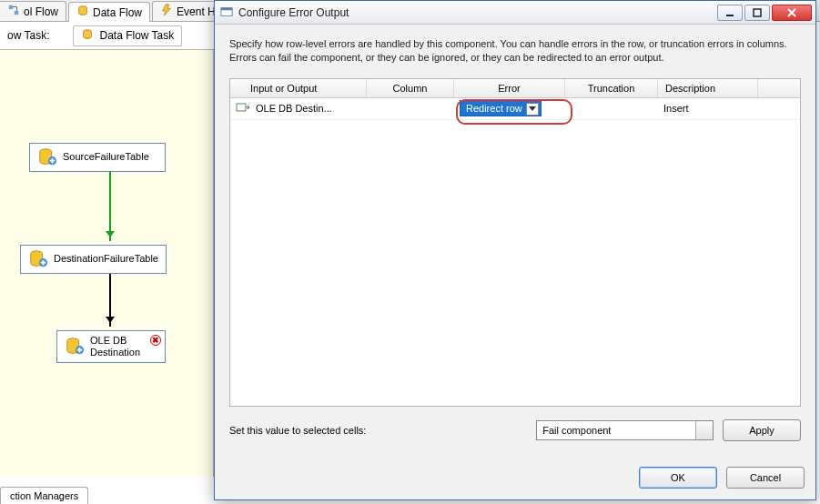 This screenshot has height=504, width=820. Describe the element at coordinates (612, 88) in the screenshot. I see `col-truncation: Truncation` at that location.